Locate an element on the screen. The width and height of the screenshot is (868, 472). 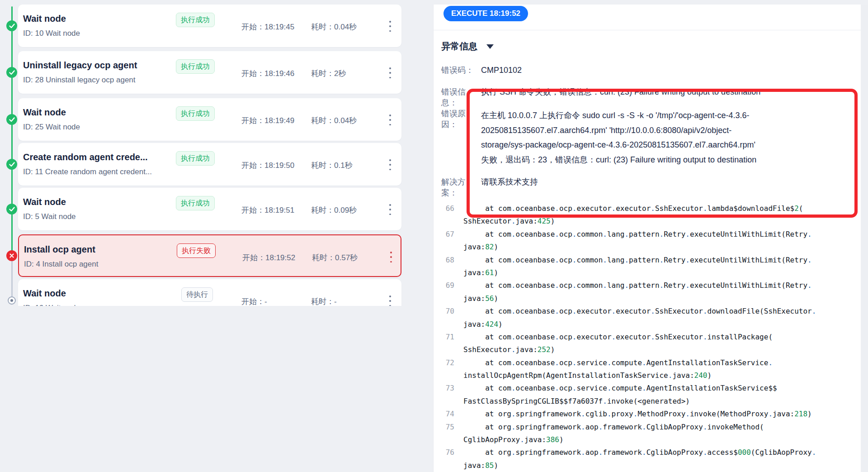
log-line: CglibAopProxy.java:386) is located at coordinates (647, 440).